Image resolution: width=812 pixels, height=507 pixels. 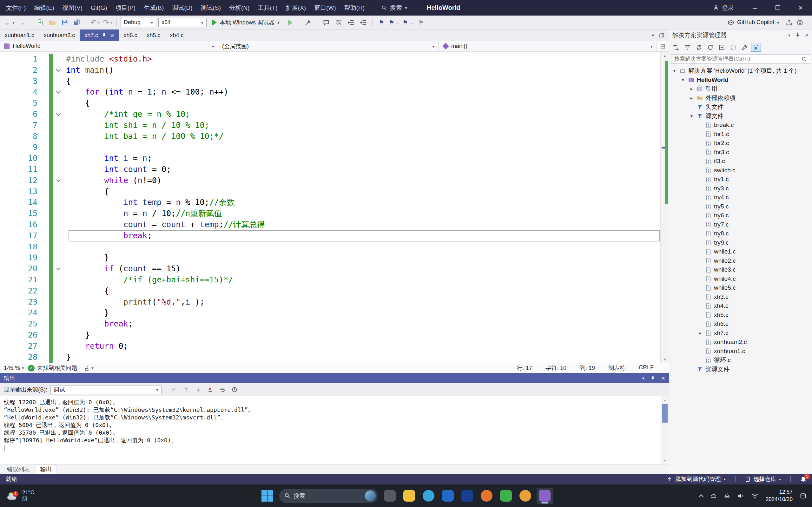 What do you see at coordinates (801, 8) in the screenshot?
I see `close-button: ×` at bounding box center [801, 8].